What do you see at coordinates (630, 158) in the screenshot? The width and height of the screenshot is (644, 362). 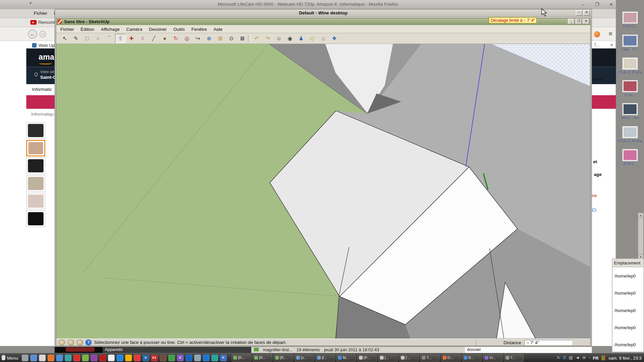 I see `desktop-icon: 2018-2...` at bounding box center [630, 158].